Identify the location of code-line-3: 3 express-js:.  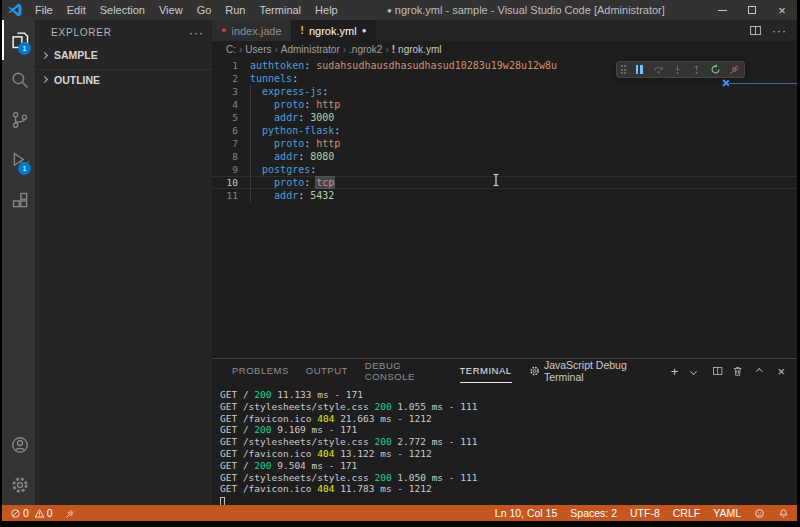
(504, 92).